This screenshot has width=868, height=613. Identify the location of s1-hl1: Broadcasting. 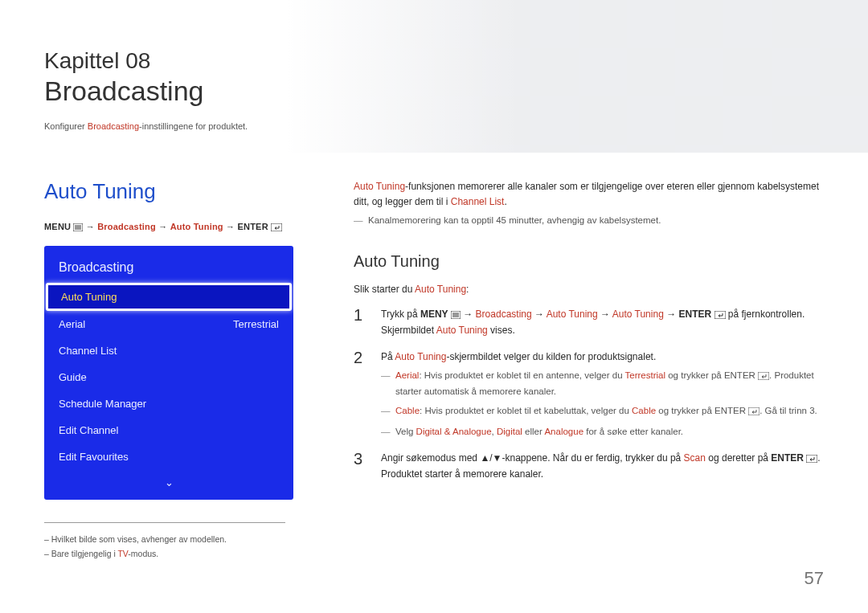
(504, 314).